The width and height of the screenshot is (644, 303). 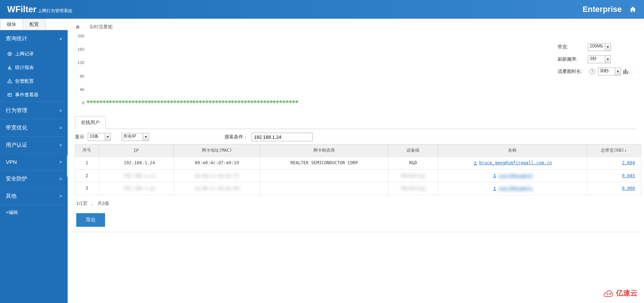 I want to click on y-tick: 160, so click(x=81, y=49).